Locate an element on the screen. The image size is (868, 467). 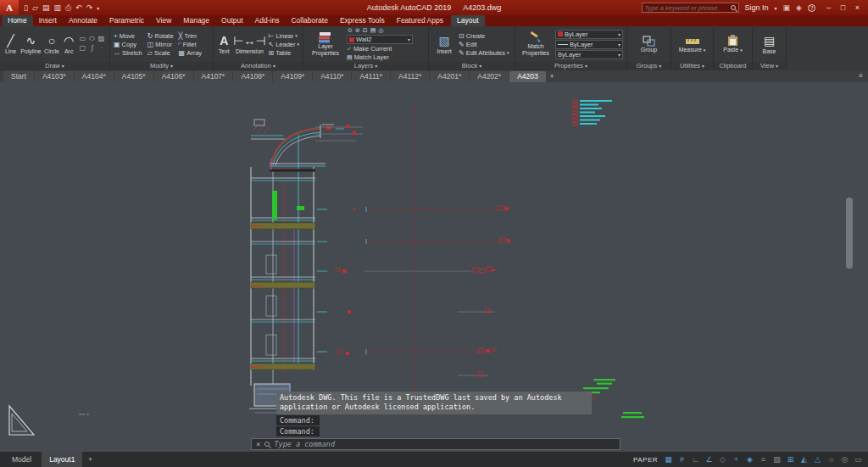
annotation-visibility-icon: ◭ is located at coordinates (804, 459).